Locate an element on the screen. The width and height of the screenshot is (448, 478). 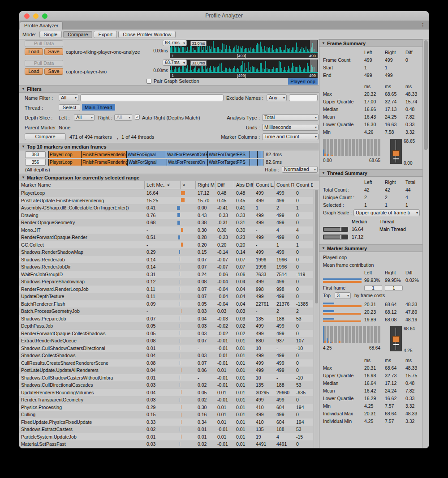
marker-row: Culling0.150.160.010.014994990 is located at coordinates (166, 414).